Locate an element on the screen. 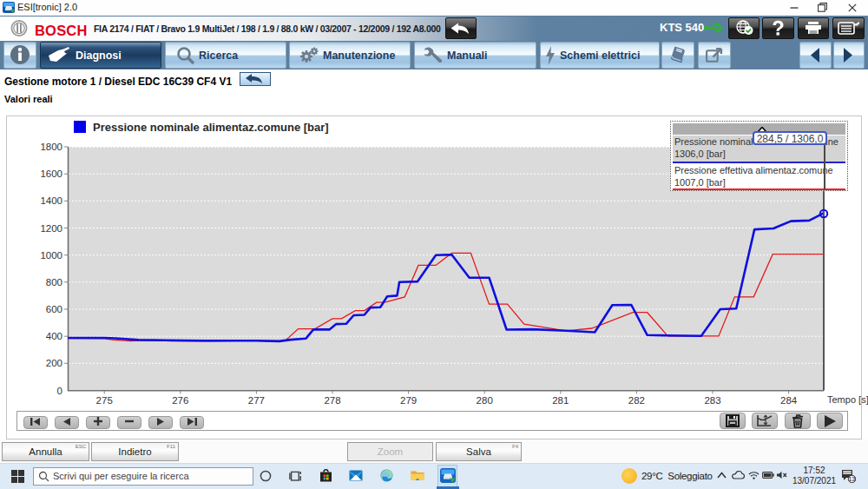 The image size is (868, 489). svg-text: 400 is located at coordinates (54, 336).